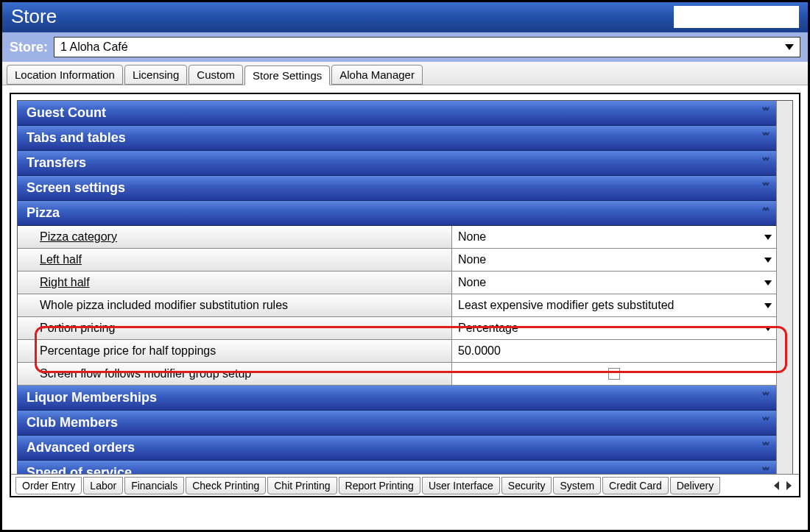 Image resolution: width=810 pixels, height=532 pixels. Describe the element at coordinates (235, 260) in the screenshot. I see `prop-label: Left half` at that location.